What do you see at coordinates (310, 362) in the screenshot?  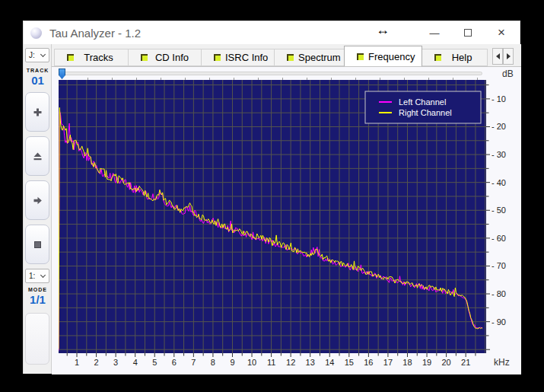 I see `x-tick-label: 13` at bounding box center [310, 362].